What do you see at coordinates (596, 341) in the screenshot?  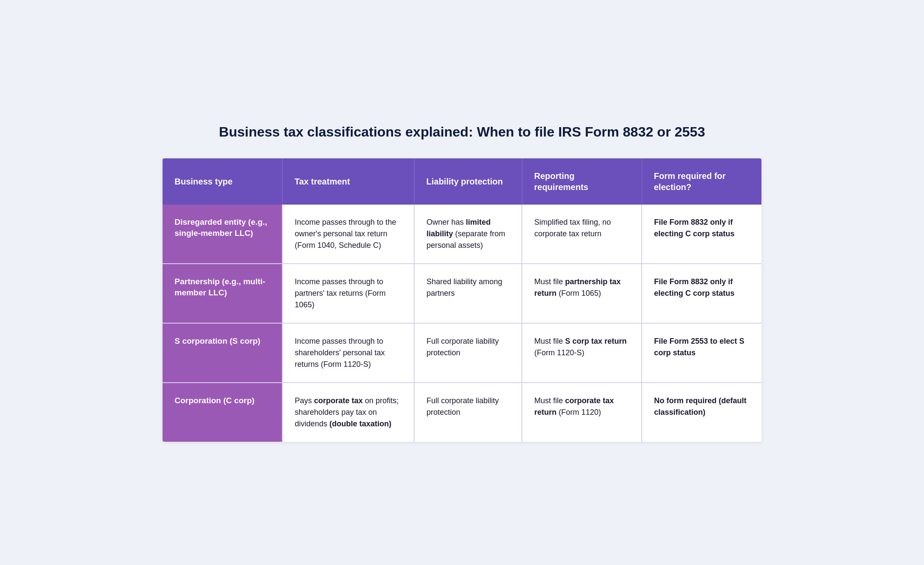 I see `reporting-bold: S corp tax return` at bounding box center [596, 341].